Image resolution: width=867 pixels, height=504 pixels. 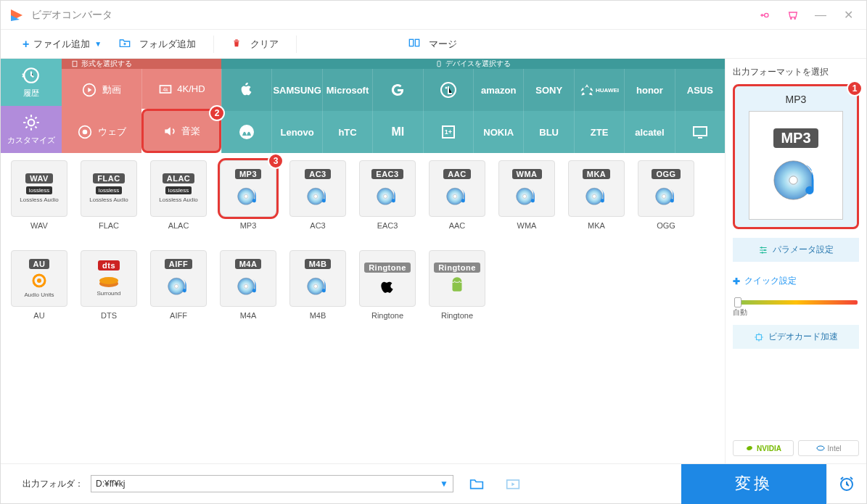 What do you see at coordinates (39, 285) in the screenshot?
I see `format-card-au: AUAudio UnitsAU` at bounding box center [39, 285].